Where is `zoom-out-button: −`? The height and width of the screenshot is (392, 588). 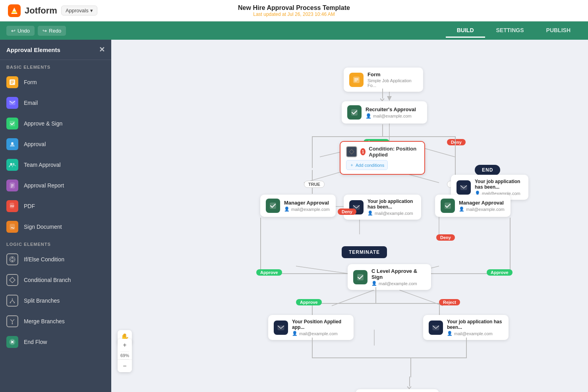 zoom-out-button: − is located at coordinates (125, 366).